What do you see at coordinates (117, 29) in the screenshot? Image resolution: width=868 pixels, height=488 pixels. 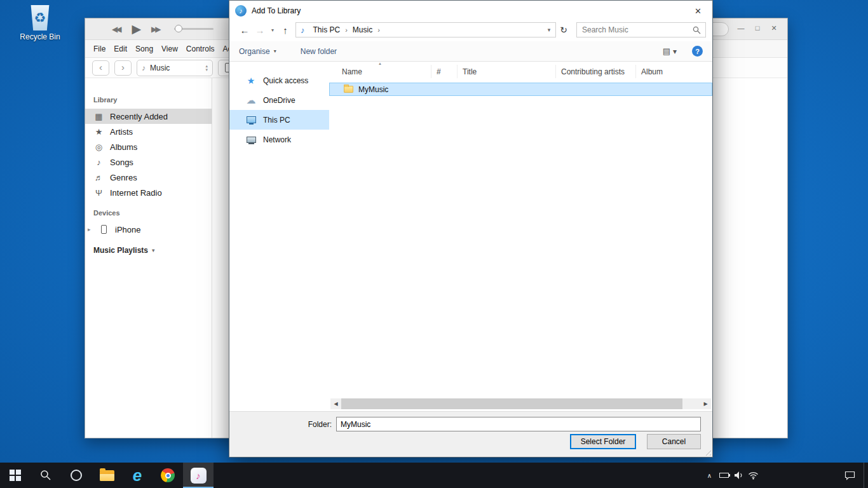 I see `rewind-button: ◀◀` at bounding box center [117, 29].